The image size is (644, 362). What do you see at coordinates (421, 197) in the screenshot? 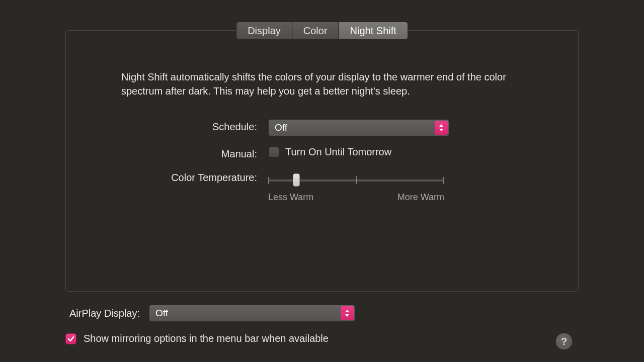
I see `slider-max-label: More Warm` at bounding box center [421, 197].